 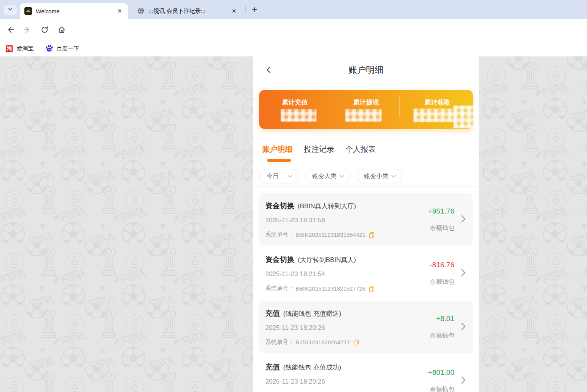 What do you see at coordinates (311, 206) in the screenshot?
I see `transaction-title: 资金切换(BBIN真人转到大厅)` at bounding box center [311, 206].